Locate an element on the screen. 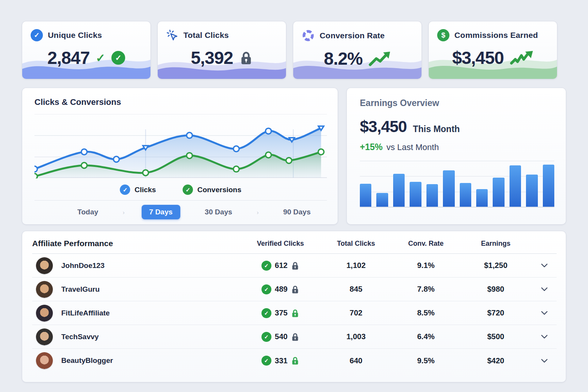  stat-value: 8.2% is located at coordinates (343, 59).